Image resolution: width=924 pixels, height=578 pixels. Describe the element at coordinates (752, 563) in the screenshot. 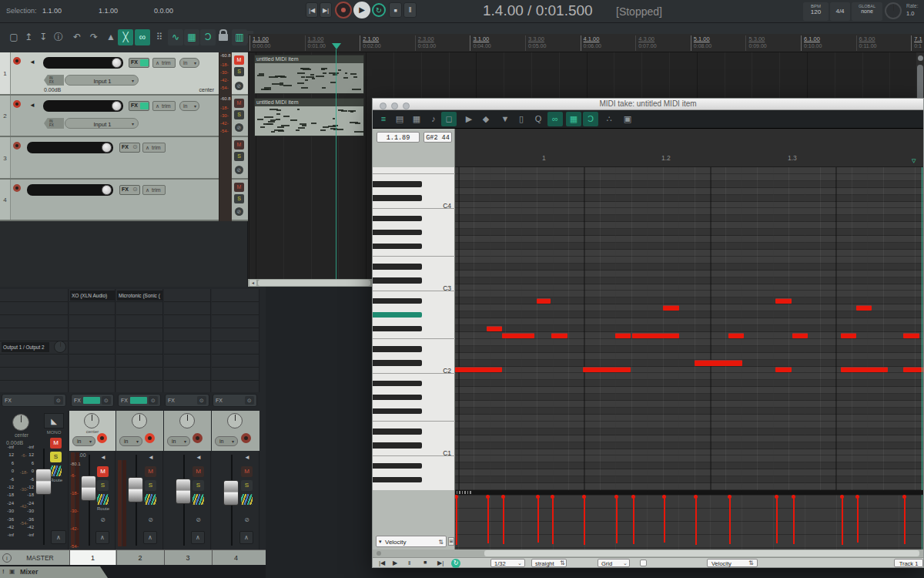

I see `stepper-icon: ⇅` at that location.